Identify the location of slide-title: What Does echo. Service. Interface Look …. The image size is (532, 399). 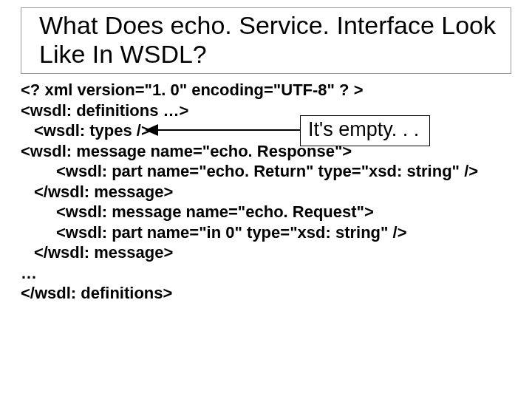
(271, 40).